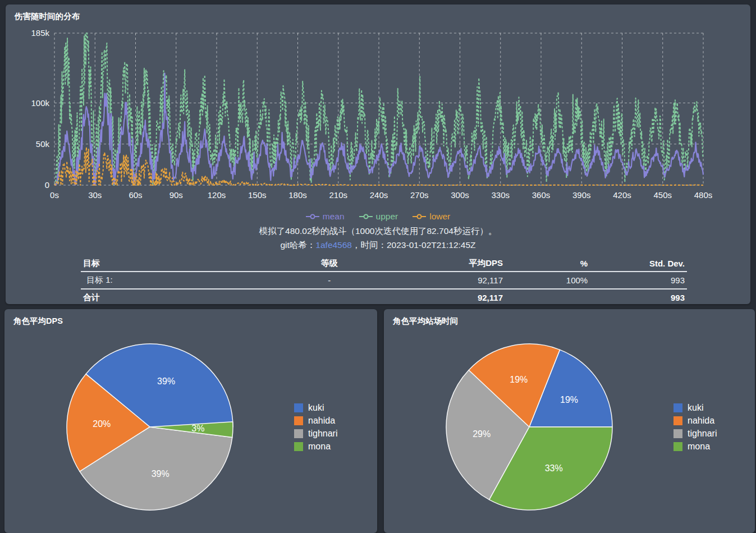  What do you see at coordinates (40, 33) in the screenshot?
I see `y-axis-tick: 185k` at bounding box center [40, 33].